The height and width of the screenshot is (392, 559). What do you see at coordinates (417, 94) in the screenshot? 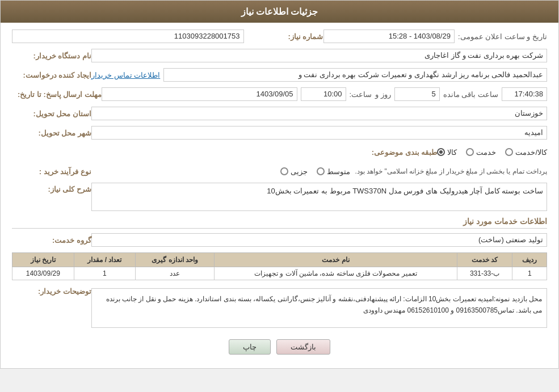
I see `deadline-days: 5` at bounding box center [417, 94].